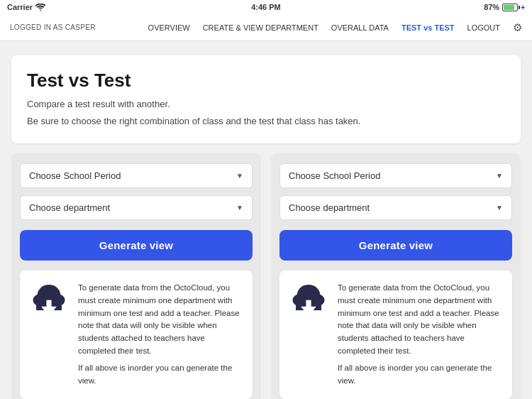  I want to click on plus-icon: +, so click(523, 7).